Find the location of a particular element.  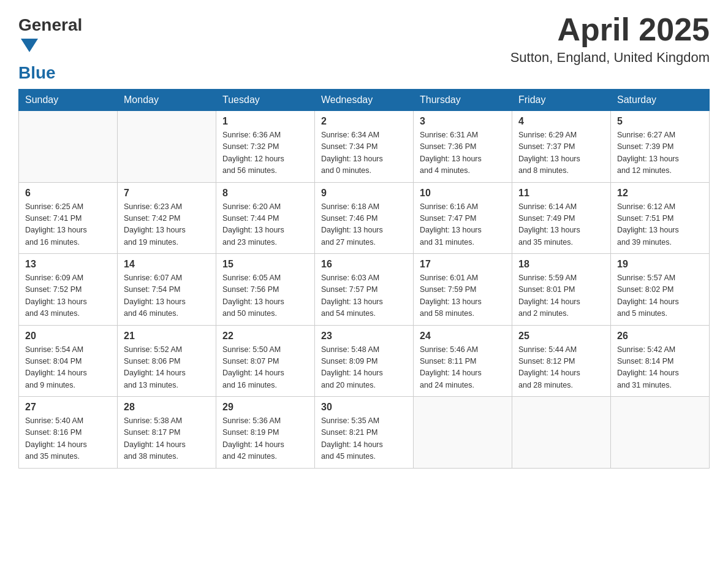

day-number: 28 is located at coordinates (167, 407).